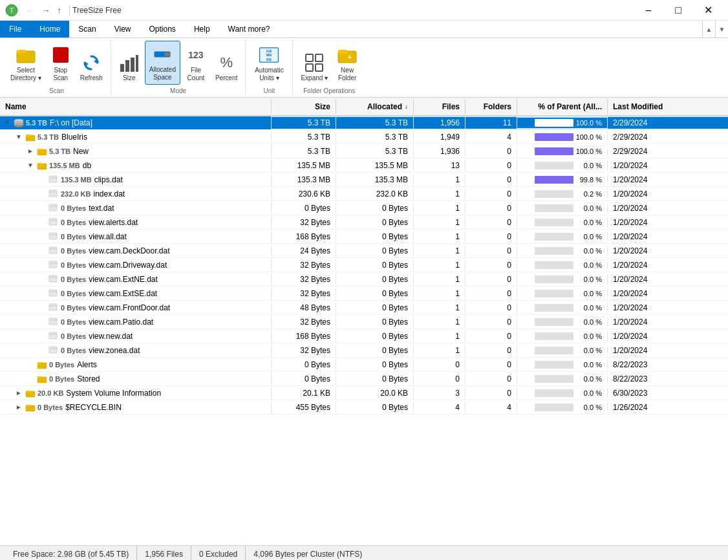 The height and width of the screenshot is (560, 728). What do you see at coordinates (364, 350) in the screenshot?
I see `tree-row: 0 Bytes view.zonea.dat 32 Bytes 0 Bytes …` at bounding box center [364, 350].